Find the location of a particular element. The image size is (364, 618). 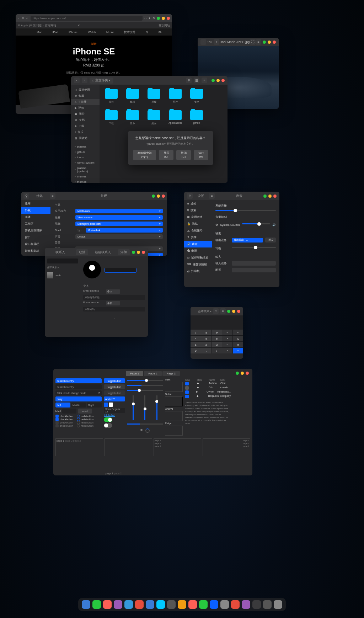

sidebar-trash: 🗑 回收站 is located at coordinates (85, 138).